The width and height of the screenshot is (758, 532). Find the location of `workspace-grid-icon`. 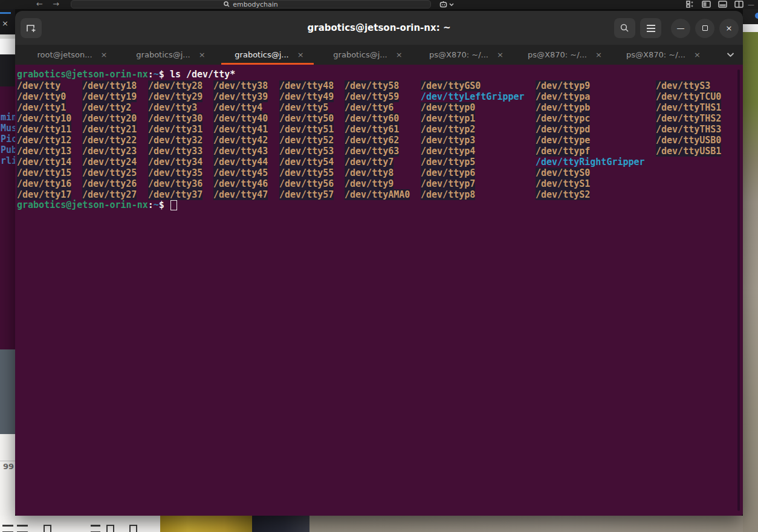

workspace-grid-icon is located at coordinates (690, 4).